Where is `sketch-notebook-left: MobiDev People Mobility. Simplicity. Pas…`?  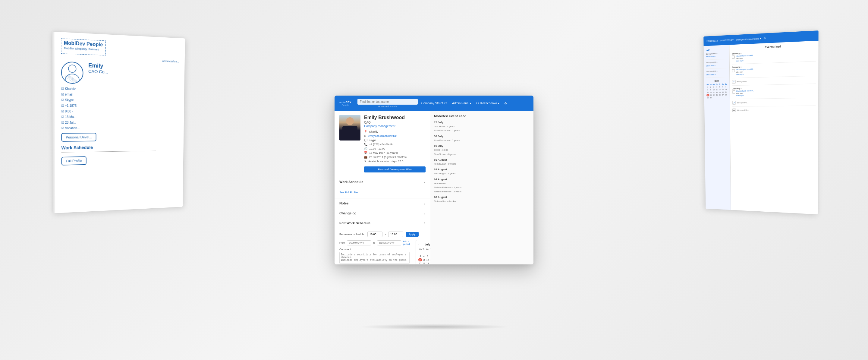 sketch-notebook-left: MobiDev People Mobility. Simplicity. Pas… is located at coordinates (119, 123).